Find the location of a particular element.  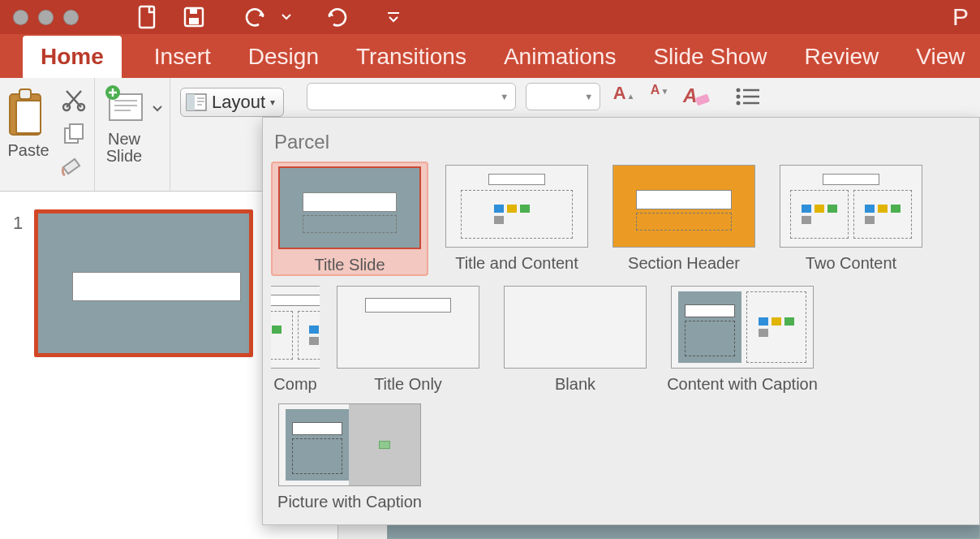

paste-label: Paste is located at coordinates (28, 151).